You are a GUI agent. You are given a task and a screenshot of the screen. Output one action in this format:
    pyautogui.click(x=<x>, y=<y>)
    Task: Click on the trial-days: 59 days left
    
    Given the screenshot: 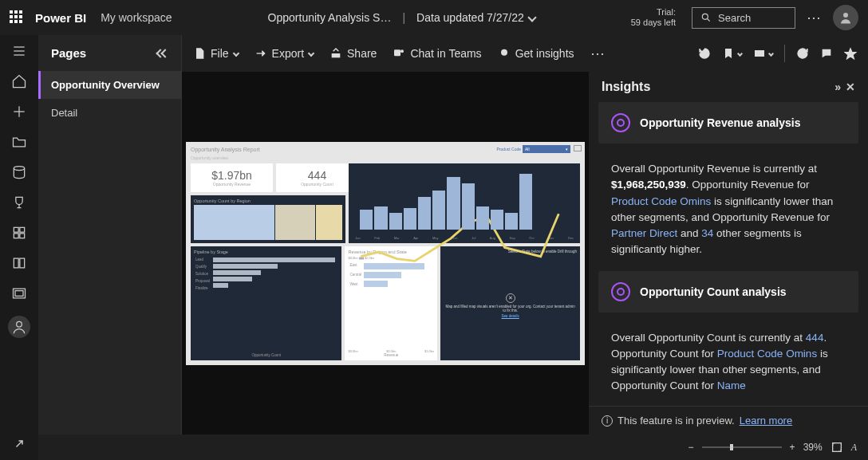 What is the action you would take?
    pyautogui.click(x=653, y=22)
    